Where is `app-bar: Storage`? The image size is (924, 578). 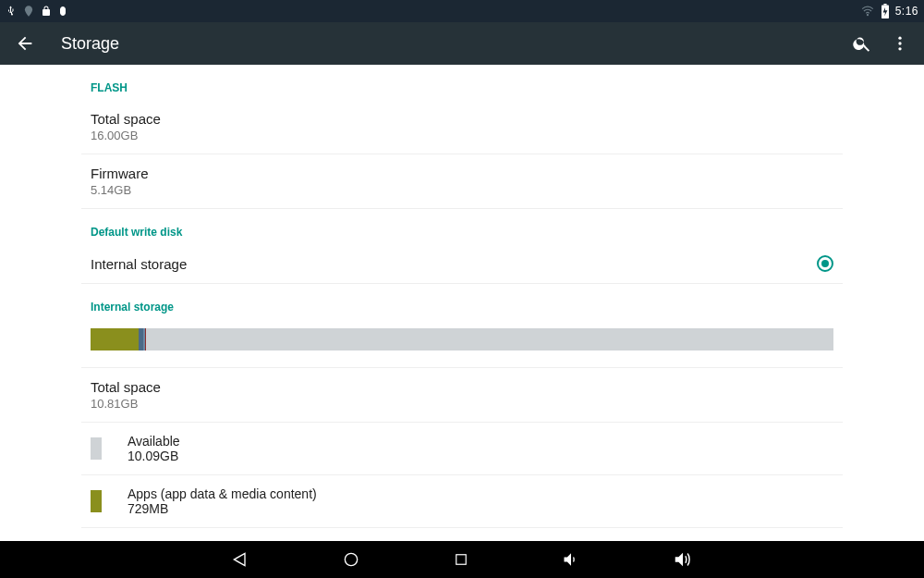 app-bar: Storage is located at coordinates (462, 43).